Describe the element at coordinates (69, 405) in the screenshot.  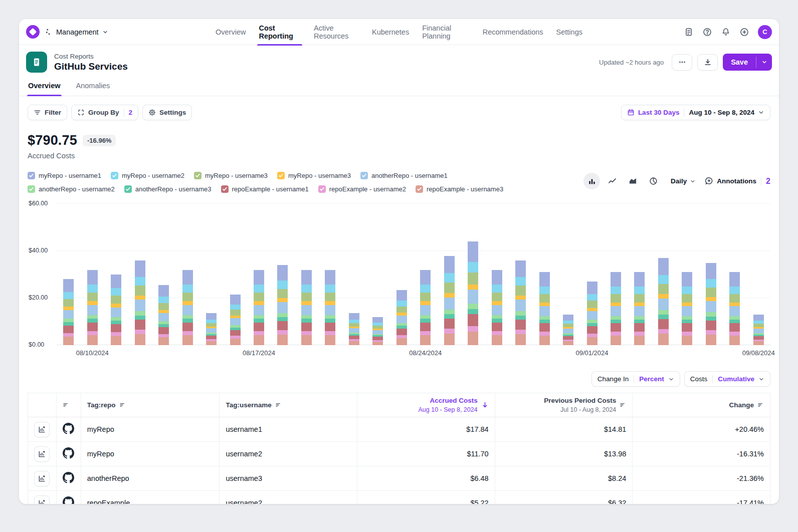
I see `provider-sort` at that location.